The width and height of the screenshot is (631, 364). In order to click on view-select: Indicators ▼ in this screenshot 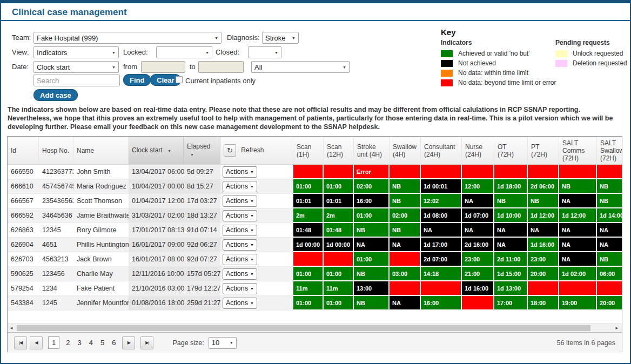, I will do `click(76, 52)`.